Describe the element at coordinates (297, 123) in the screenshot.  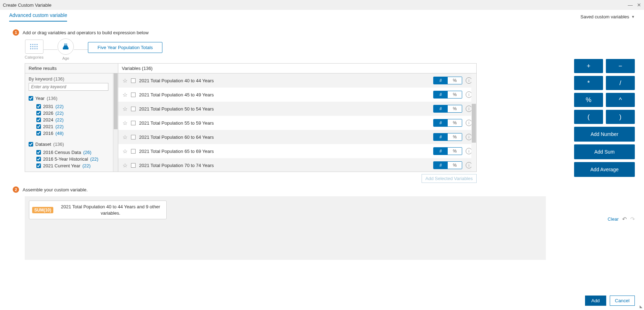
I see `variable-row: ☆ 2021 Total Population 55 to 59 Years #…` at that location.